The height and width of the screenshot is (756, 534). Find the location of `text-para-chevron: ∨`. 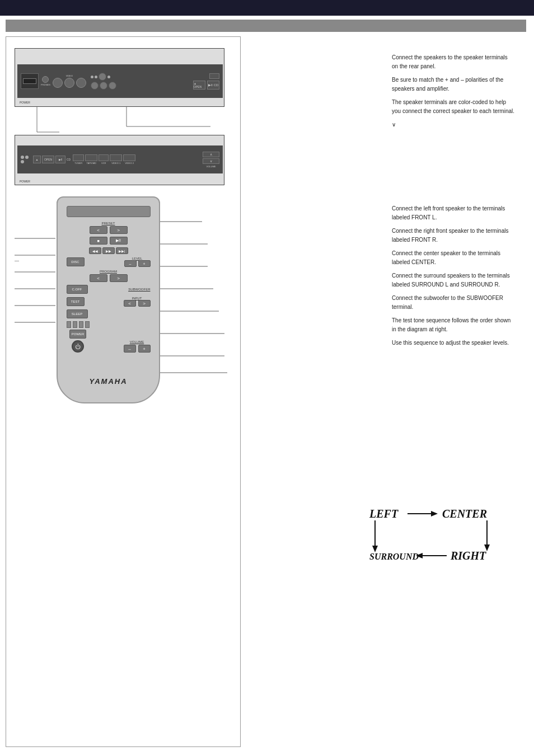

text-para-chevron: ∨ is located at coordinates (453, 125).